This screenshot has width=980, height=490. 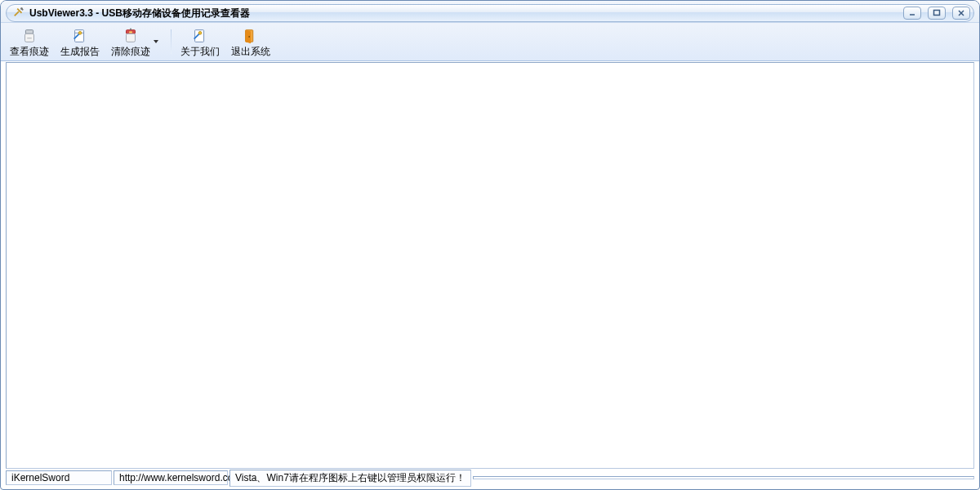 I want to click on toolbar: 查看痕迹 生成报告, so click(x=490, y=42).